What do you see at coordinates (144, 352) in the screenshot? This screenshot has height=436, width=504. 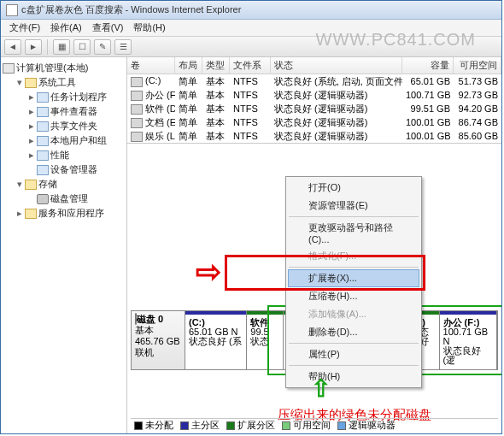 I see `disk-status: 联机` at bounding box center [144, 352].